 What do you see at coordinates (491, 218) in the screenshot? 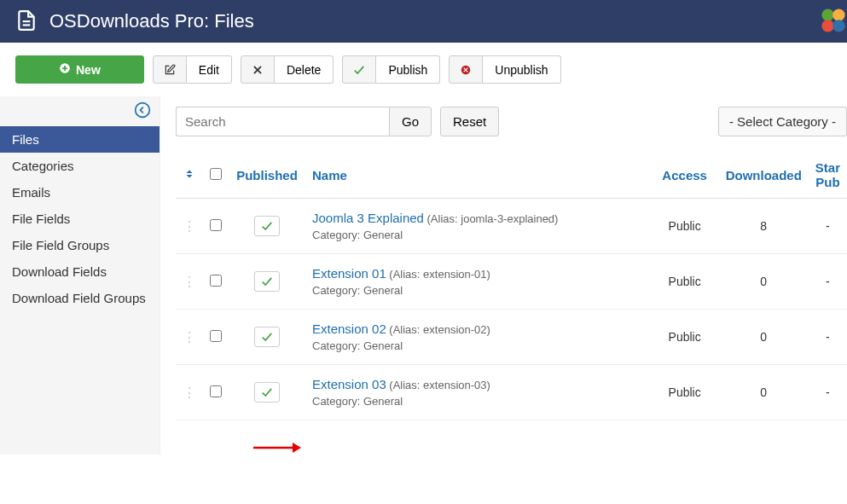
I see `file-alias: (Alias: joomla-3-explained)` at bounding box center [491, 218].